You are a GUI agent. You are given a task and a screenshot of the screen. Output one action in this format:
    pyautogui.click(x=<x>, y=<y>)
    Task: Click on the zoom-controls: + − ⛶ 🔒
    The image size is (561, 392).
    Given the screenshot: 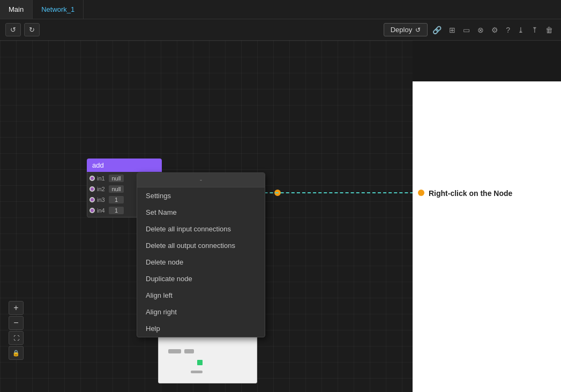 What is the action you would take?
    pyautogui.click(x=16, y=330)
    